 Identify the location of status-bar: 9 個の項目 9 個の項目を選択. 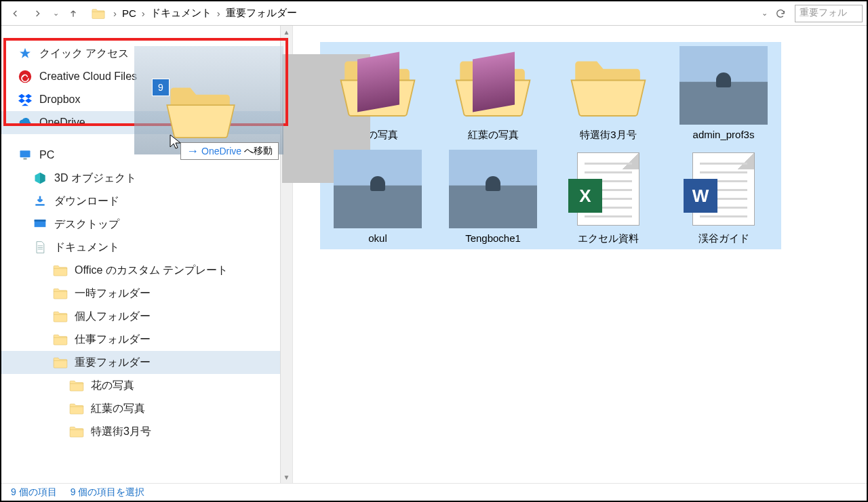
(434, 492).